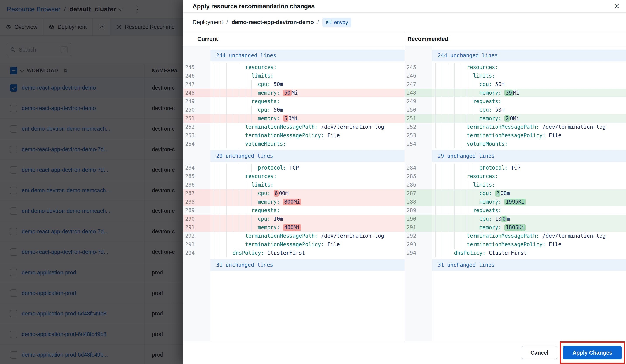 This screenshot has height=364, width=626. I want to click on diff-line: 252terminationMessagePath: /dev/terminat…, so click(515, 127).